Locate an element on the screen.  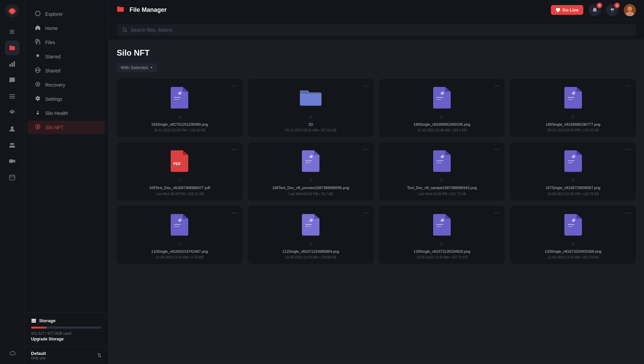
file-name: 167Single_nft168729099067.png is located at coordinates (573, 188).